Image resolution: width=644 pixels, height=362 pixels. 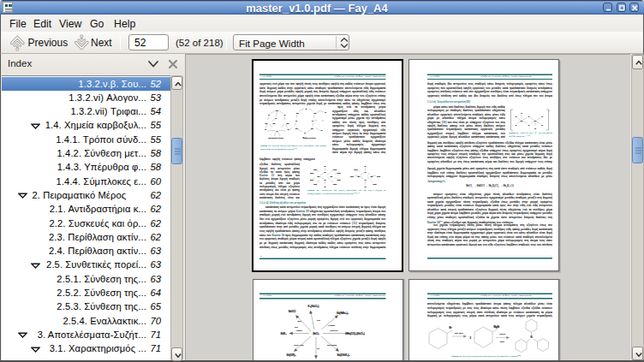 I want to click on svg-text: Sb(NMe₂)₃, so click(x=343, y=313).